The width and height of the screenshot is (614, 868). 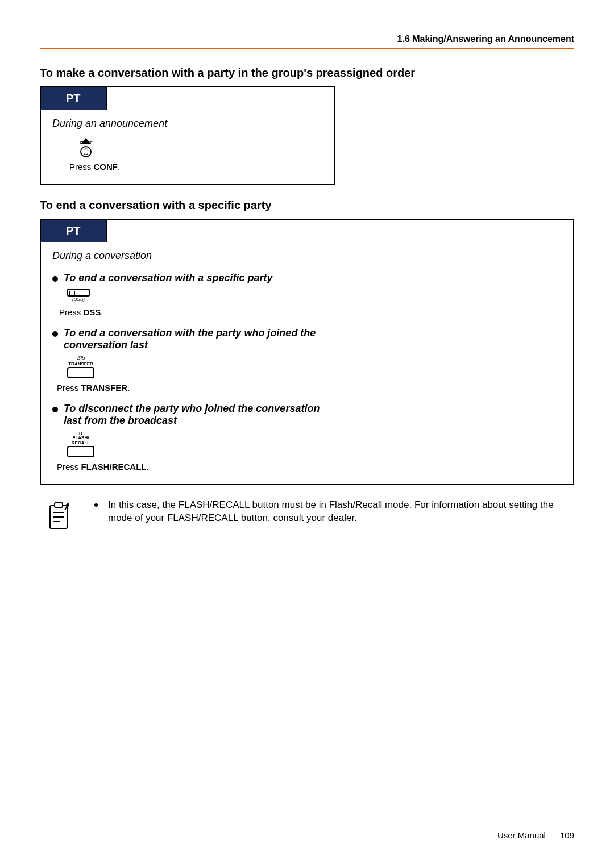 What do you see at coordinates (188, 124) in the screenshot?
I see `context-line: During an announcement` at bounding box center [188, 124].